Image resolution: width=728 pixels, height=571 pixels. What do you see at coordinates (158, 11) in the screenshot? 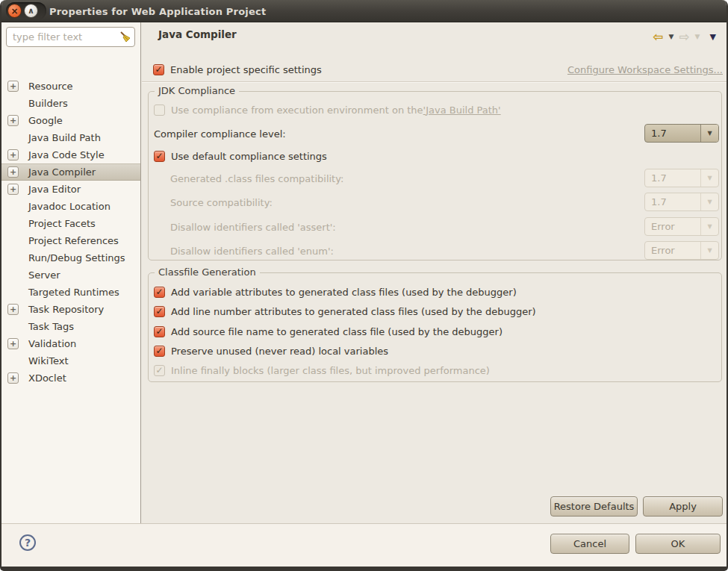
I see `window-title: Properties for Web Application Project` at bounding box center [158, 11].